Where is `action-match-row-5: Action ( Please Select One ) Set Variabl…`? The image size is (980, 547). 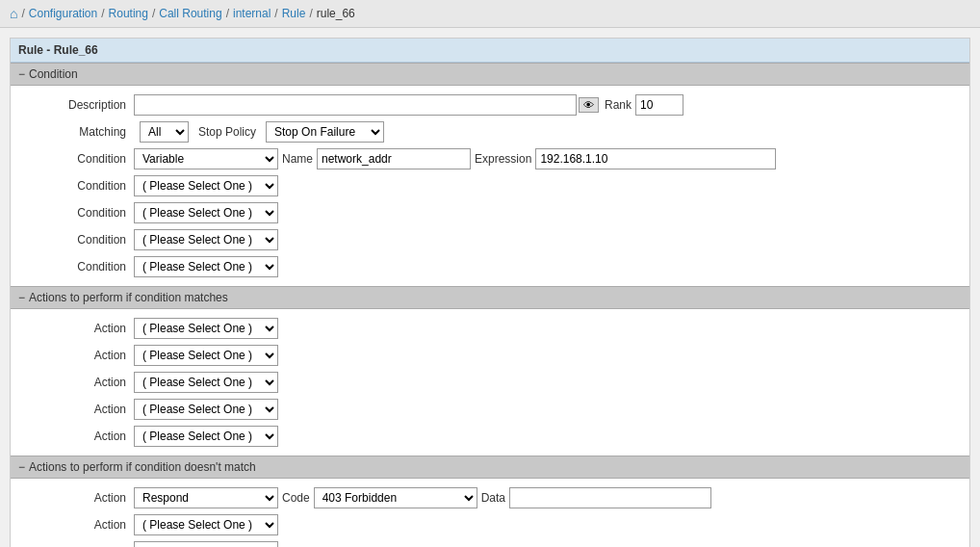
action-match-row-5: Action ( Please Select One ) Set Variabl… is located at coordinates (490, 436).